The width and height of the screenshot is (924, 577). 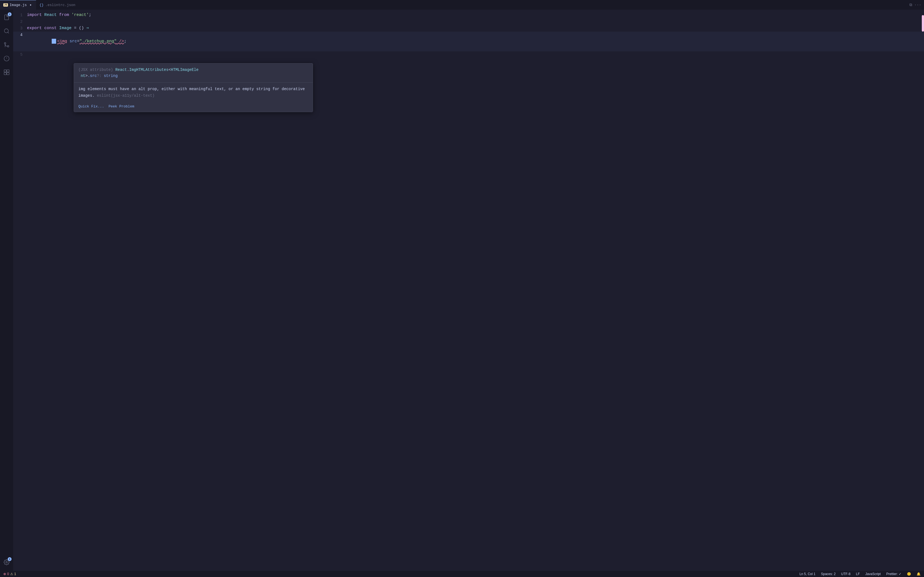 What do you see at coordinates (7, 18) in the screenshot?
I see `activity-bar-files` at bounding box center [7, 18].